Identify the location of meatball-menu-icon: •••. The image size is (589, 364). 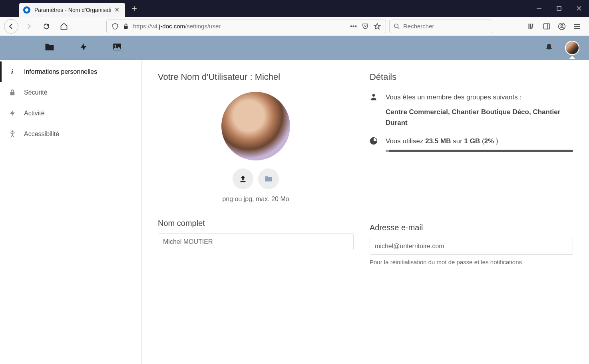
(353, 26).